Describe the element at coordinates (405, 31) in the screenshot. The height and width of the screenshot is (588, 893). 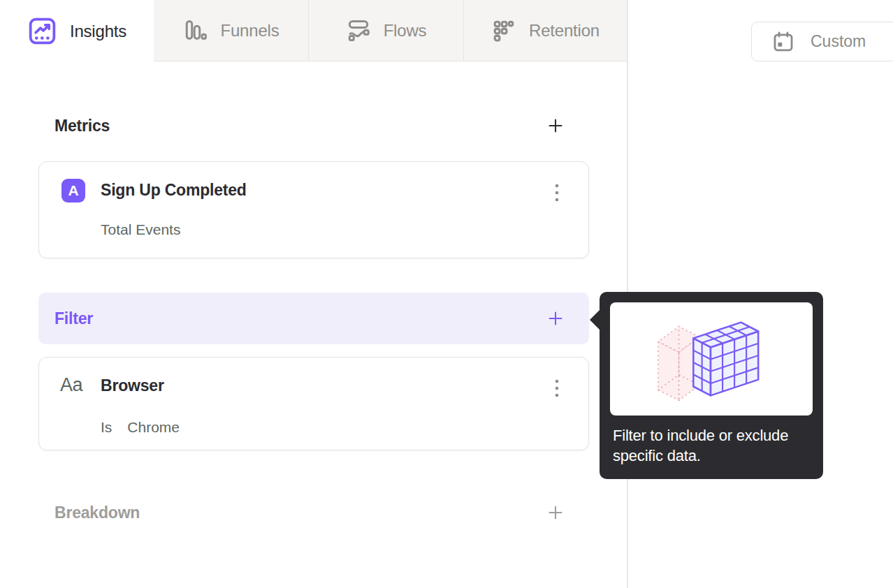
I see `tab-label: Flows` at that location.